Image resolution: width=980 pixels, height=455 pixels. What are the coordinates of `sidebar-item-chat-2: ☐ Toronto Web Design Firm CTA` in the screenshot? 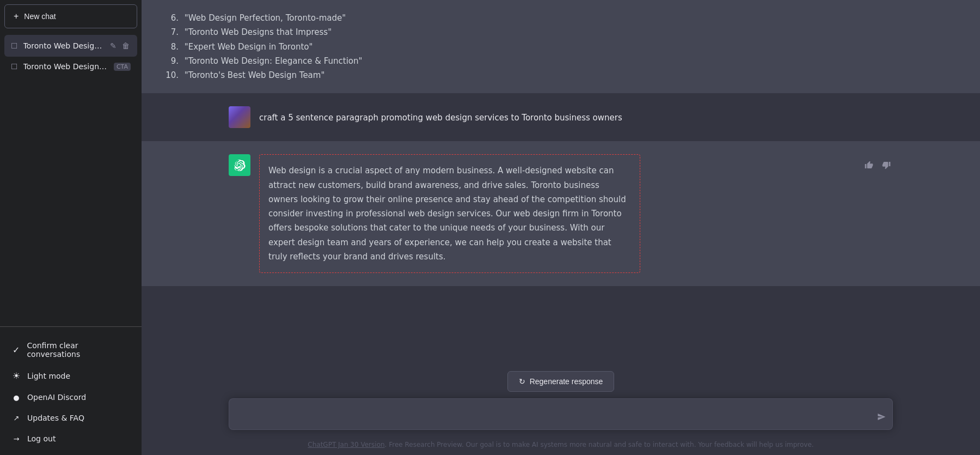 It's located at (71, 66).